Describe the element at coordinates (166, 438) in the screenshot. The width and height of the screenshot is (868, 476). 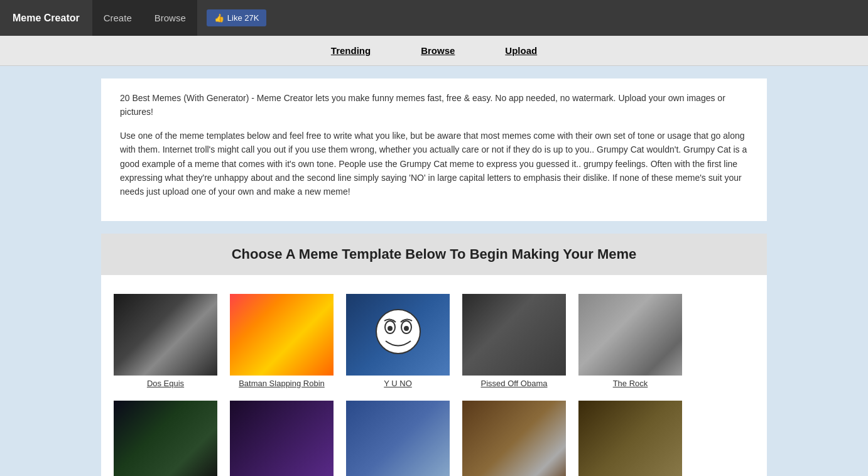
I see `meme-item-evil-kermit: Evil Kermit` at that location.